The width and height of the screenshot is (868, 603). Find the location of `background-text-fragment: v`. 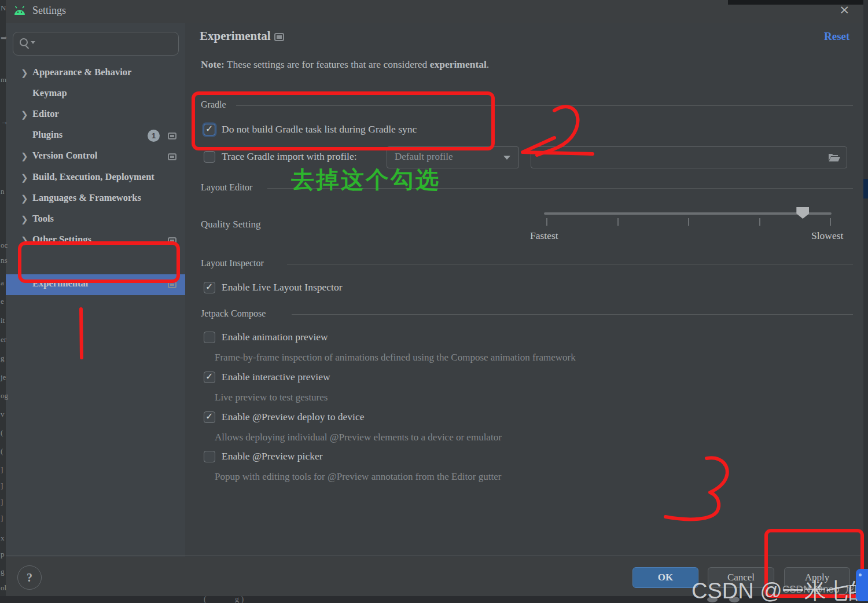

background-text-fragment: v is located at coordinates (2, 414).